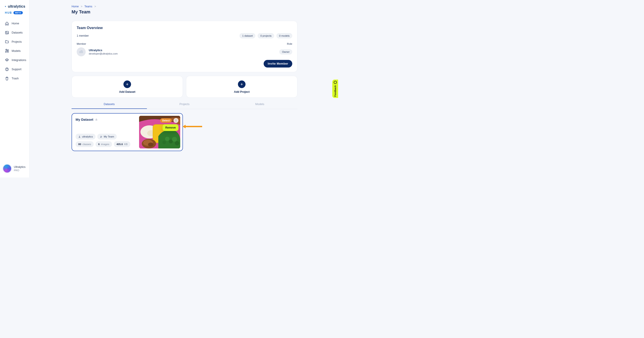 Image resolution: width=644 pixels, height=338 pixels. What do you see at coordinates (14, 60) in the screenshot?
I see `sidebar-item-integrations: Integrations` at bounding box center [14, 60].